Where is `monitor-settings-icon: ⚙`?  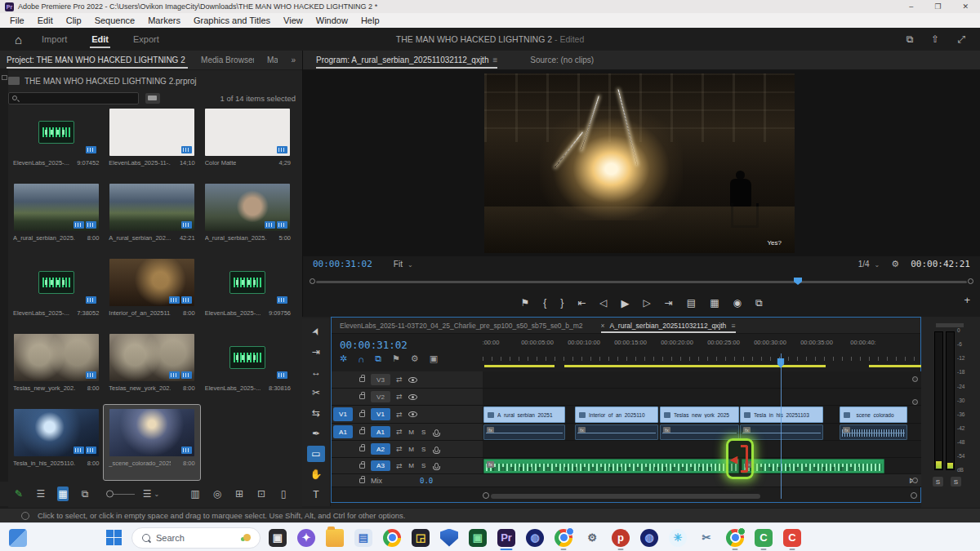
monitor-settings-icon: ⚙ is located at coordinates (895, 264).